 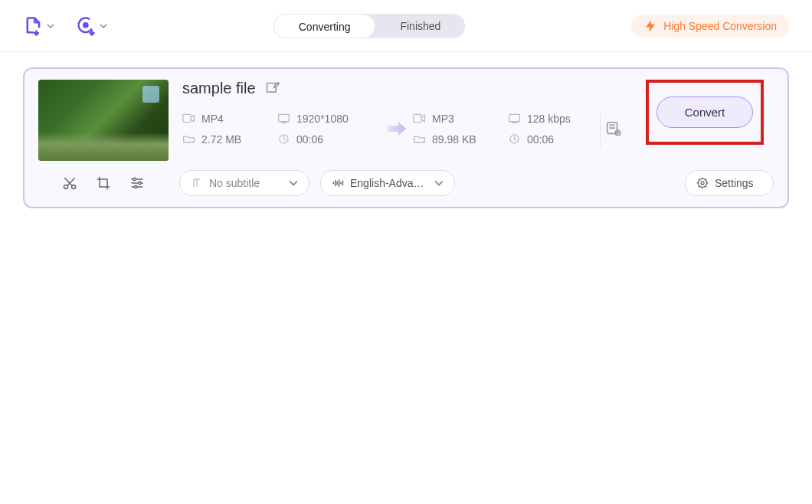 What do you see at coordinates (38, 26) in the screenshot?
I see `add-file-button` at bounding box center [38, 26].